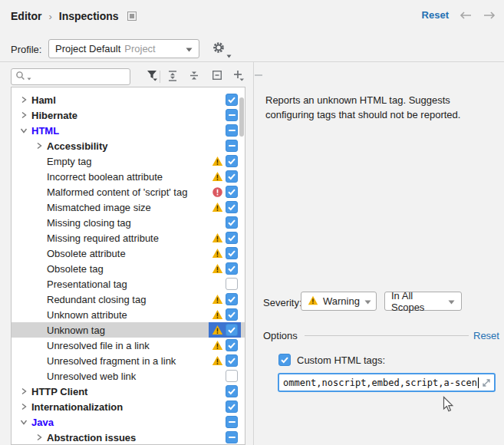 The image size is (504, 445). What do you see at coordinates (128, 115) in the screenshot?
I see `tree-row: Hibernate` at bounding box center [128, 115].